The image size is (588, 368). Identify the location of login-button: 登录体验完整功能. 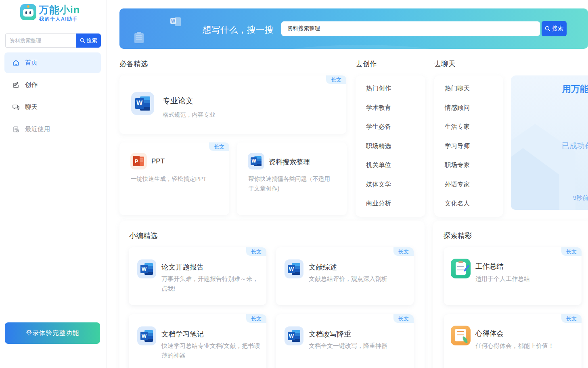
(52, 333).